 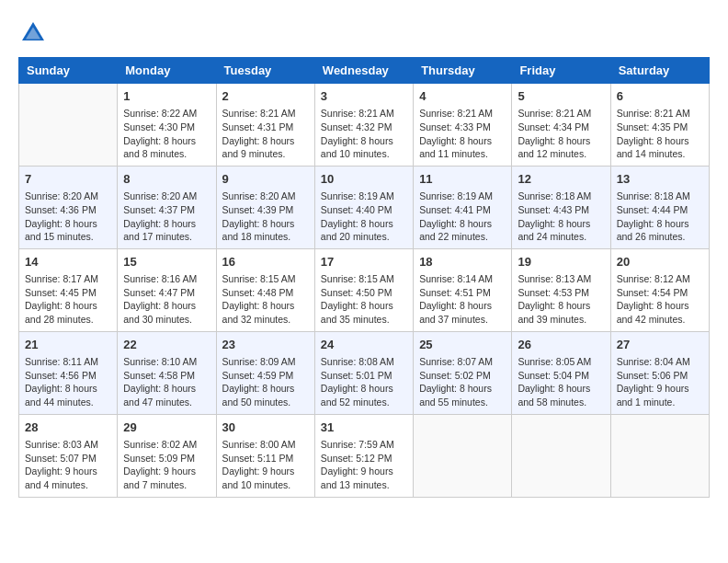 What do you see at coordinates (660, 290) in the screenshot?
I see `calendar-cell: 20Sunrise: 8:12 AMSunset: 4:54 PMDayligh…` at bounding box center [660, 290].